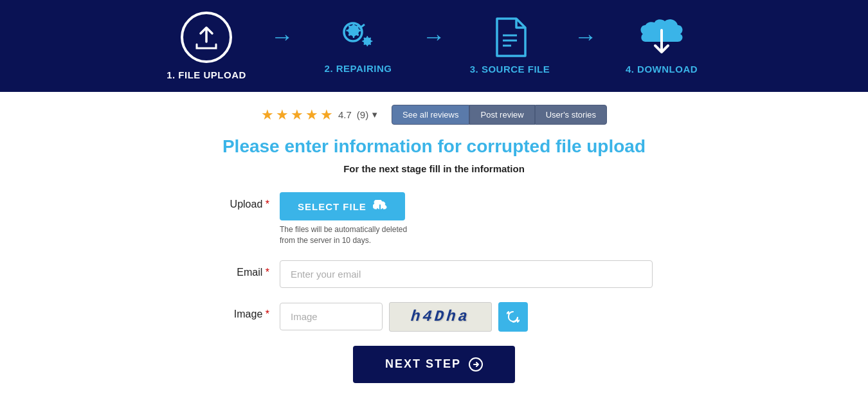 The height and width of the screenshot is (412, 868). Describe the element at coordinates (662, 37) in the screenshot. I see `download-icon` at that location.